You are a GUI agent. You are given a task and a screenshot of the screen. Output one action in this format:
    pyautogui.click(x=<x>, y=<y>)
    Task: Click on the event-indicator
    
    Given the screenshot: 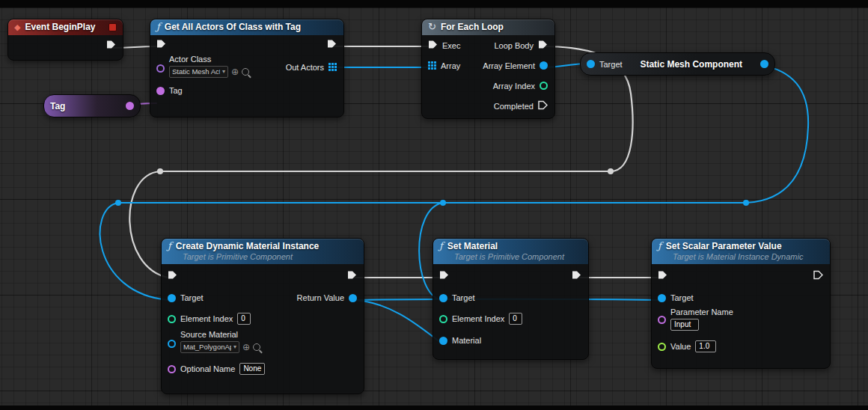 What is the action you would take?
    pyautogui.click(x=112, y=27)
    